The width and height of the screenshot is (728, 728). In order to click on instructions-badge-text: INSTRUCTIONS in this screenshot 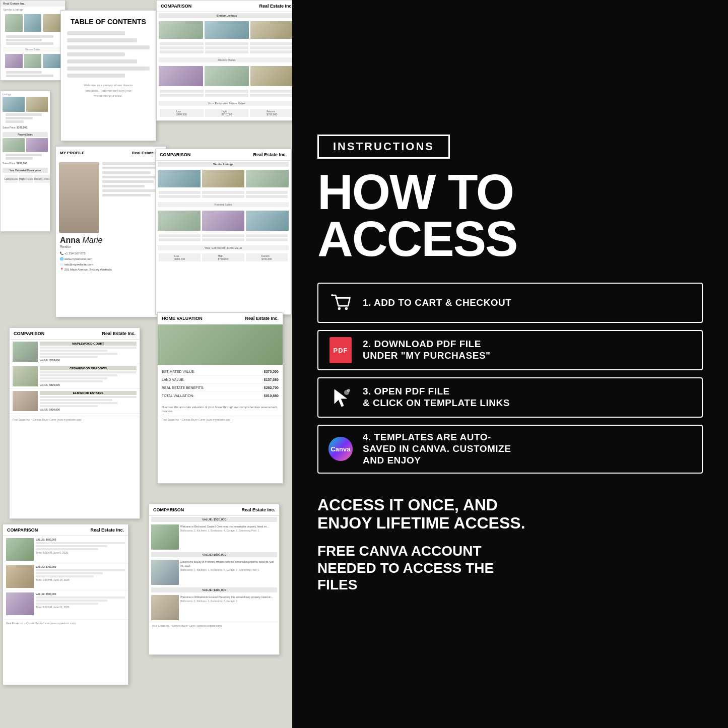, I will do `click(384, 146)`.